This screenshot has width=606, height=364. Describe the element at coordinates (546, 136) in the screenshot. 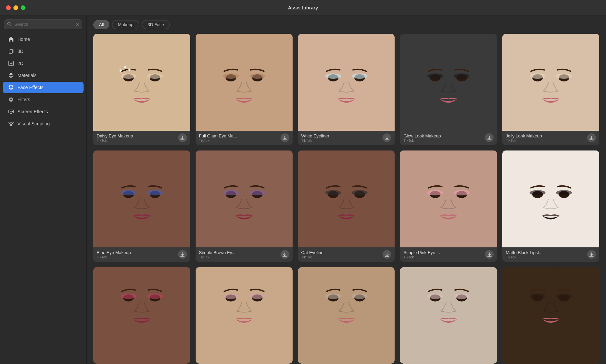

I see `card-name: Jelly Look Makeup` at that location.